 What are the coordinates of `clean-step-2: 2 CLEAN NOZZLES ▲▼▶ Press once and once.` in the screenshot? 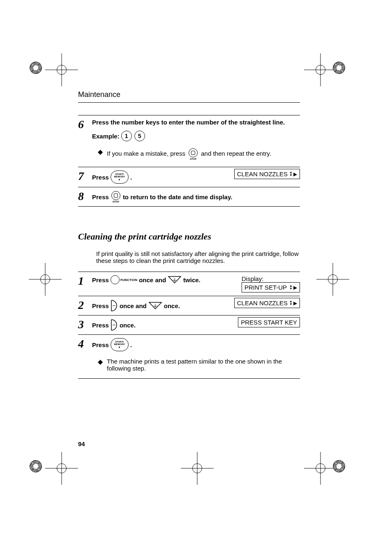 It's located at (189, 306).